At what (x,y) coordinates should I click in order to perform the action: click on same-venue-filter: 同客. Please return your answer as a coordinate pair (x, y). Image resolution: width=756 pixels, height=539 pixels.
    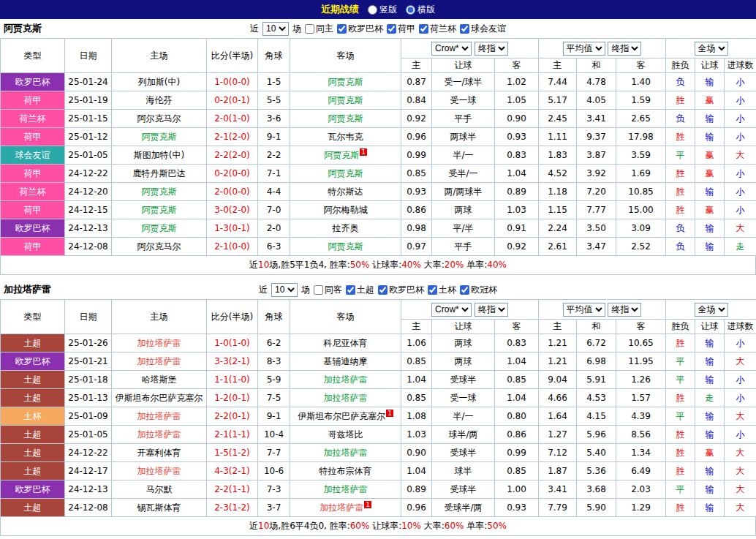
    Looking at the image, I should click on (328, 290).